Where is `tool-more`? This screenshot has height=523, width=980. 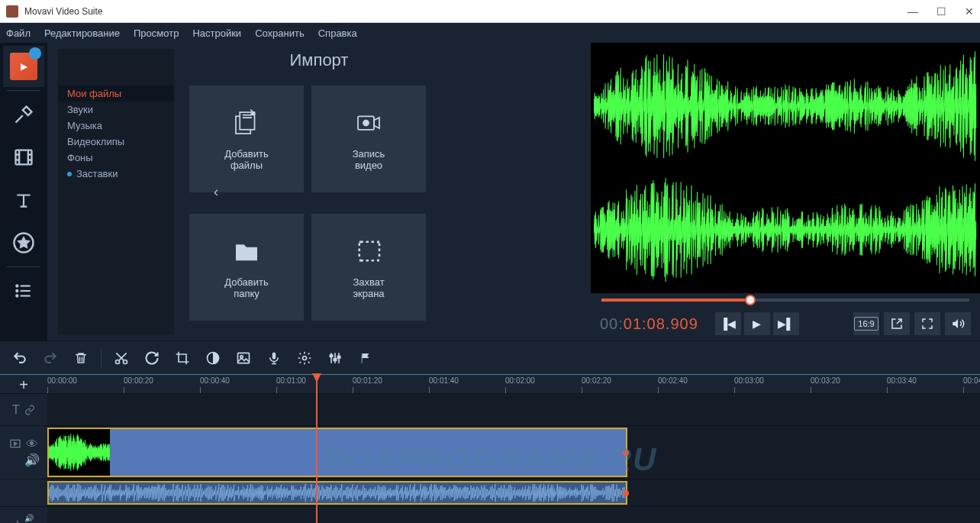 tool-more is located at coordinates (24, 291).